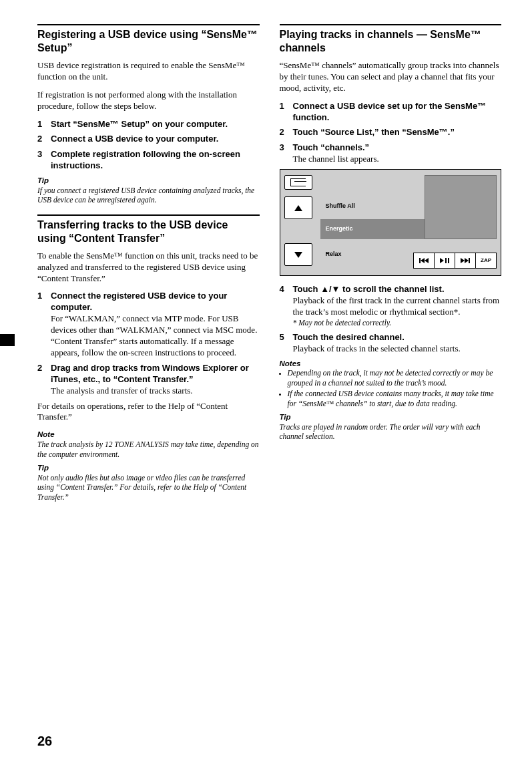 This screenshot has width=532, height=763. What do you see at coordinates (148, 71) in the screenshot?
I see `paragraph: USB device registration is required to e…` at bounding box center [148, 71].